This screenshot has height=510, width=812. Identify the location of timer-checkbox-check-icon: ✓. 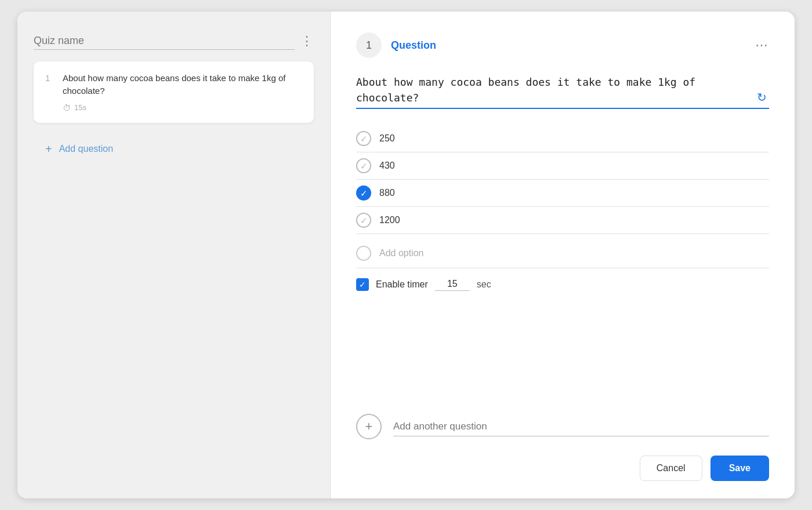
(362, 285).